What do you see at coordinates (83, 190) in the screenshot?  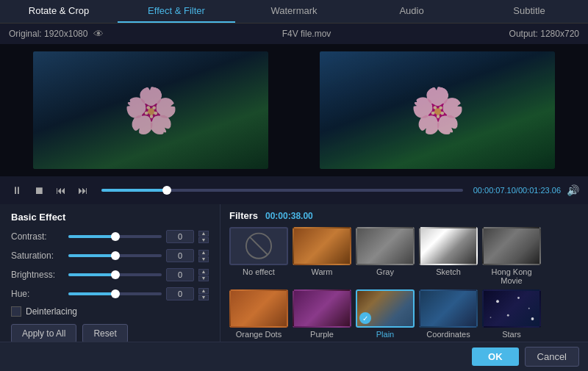 I see `next-button: ⏭` at bounding box center [83, 190].